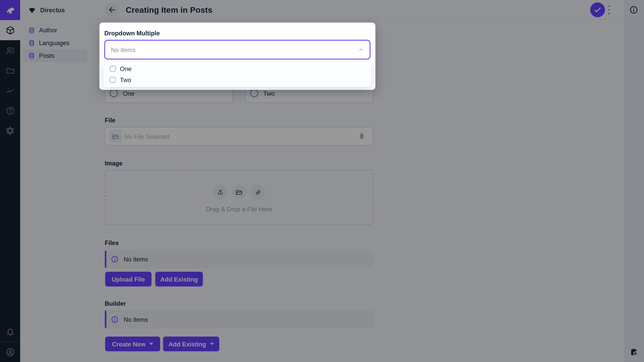  What do you see at coordinates (238, 80) in the screenshot?
I see `option-two: Two` at bounding box center [238, 80].